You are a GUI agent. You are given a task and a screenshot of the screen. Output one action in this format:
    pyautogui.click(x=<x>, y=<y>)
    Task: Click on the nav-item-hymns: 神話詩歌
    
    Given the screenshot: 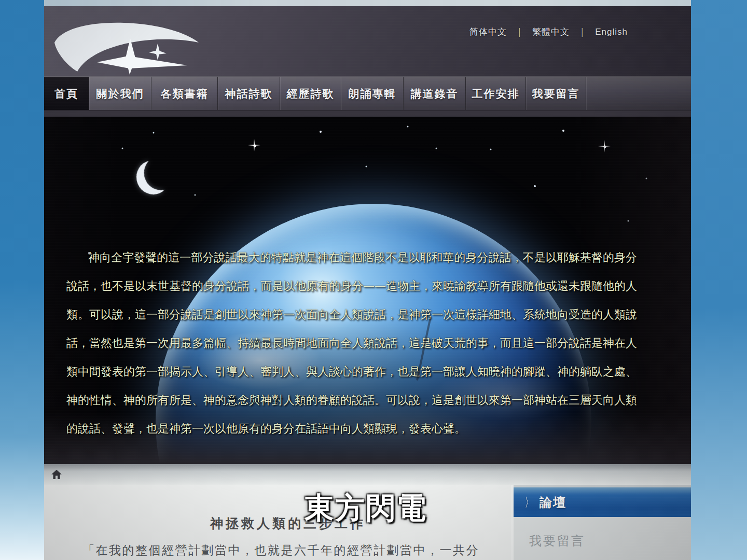 What is the action you would take?
    pyautogui.click(x=249, y=93)
    